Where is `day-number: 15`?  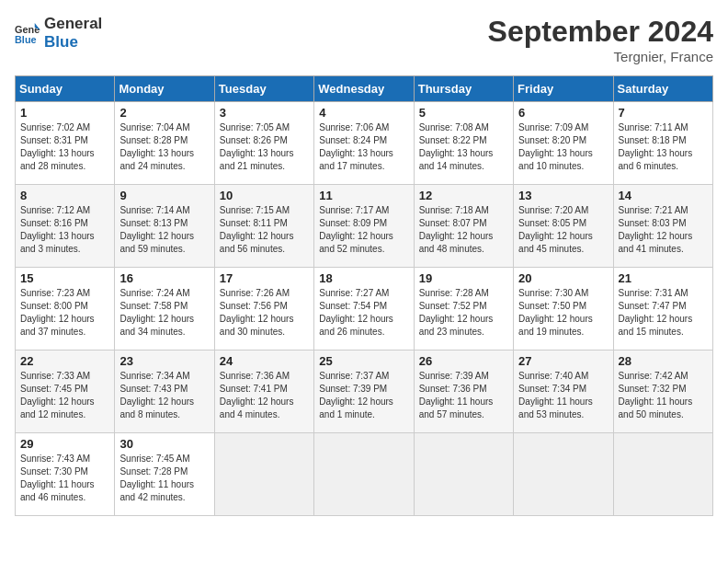
day-number: 15 is located at coordinates (64, 278).